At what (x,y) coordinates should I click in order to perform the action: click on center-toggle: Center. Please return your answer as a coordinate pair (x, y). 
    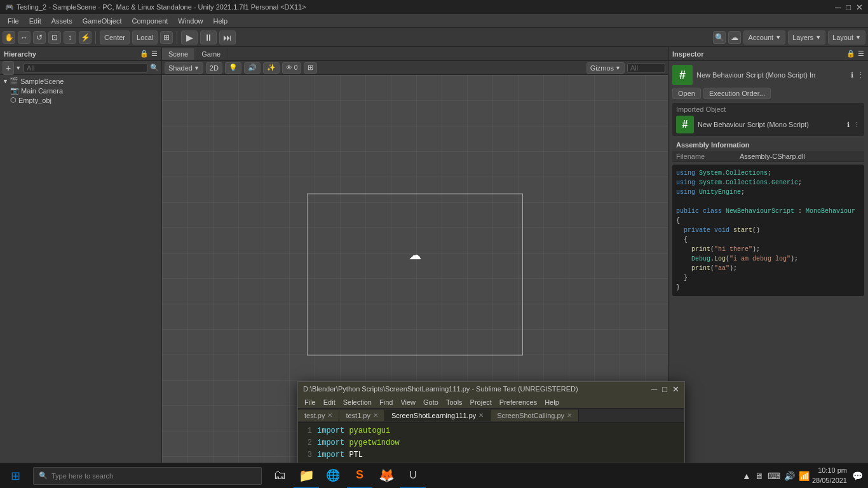
    Looking at the image, I should click on (114, 37).